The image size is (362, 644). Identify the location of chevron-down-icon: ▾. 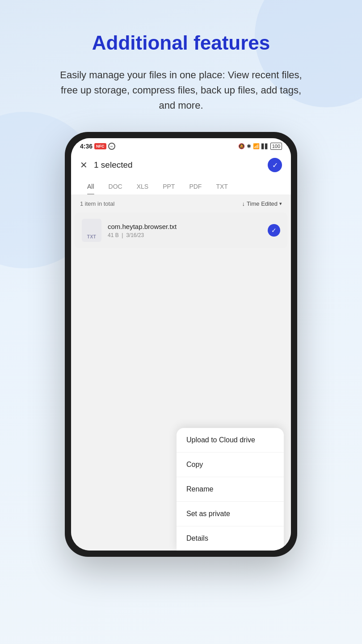
(281, 204).